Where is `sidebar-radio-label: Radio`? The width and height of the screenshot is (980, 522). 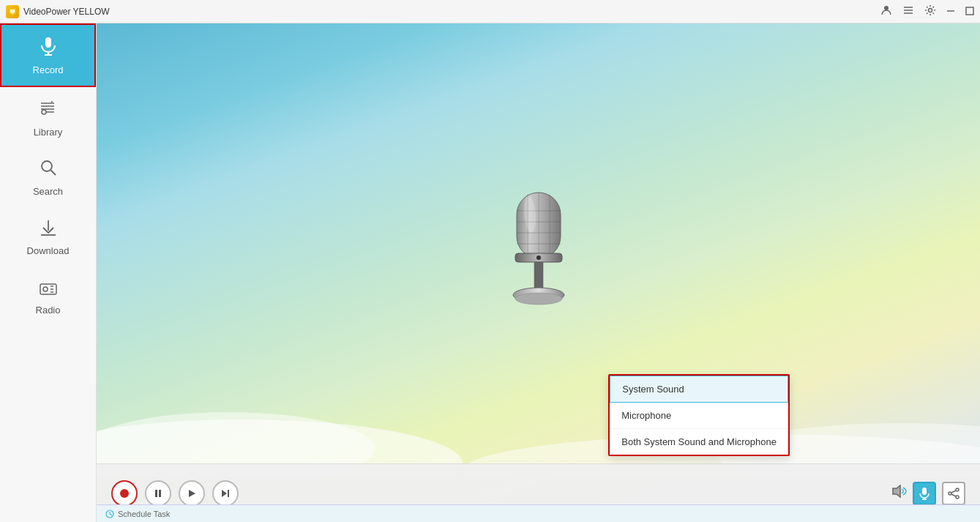
sidebar-radio-label: Radio is located at coordinates (48, 310).